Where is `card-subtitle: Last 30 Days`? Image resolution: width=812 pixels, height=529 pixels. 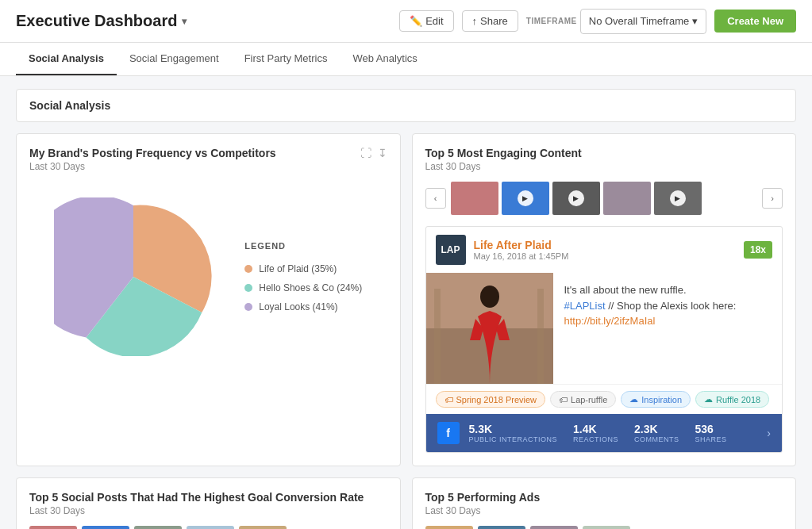 card-subtitle: Last 30 Days is located at coordinates (152, 167).